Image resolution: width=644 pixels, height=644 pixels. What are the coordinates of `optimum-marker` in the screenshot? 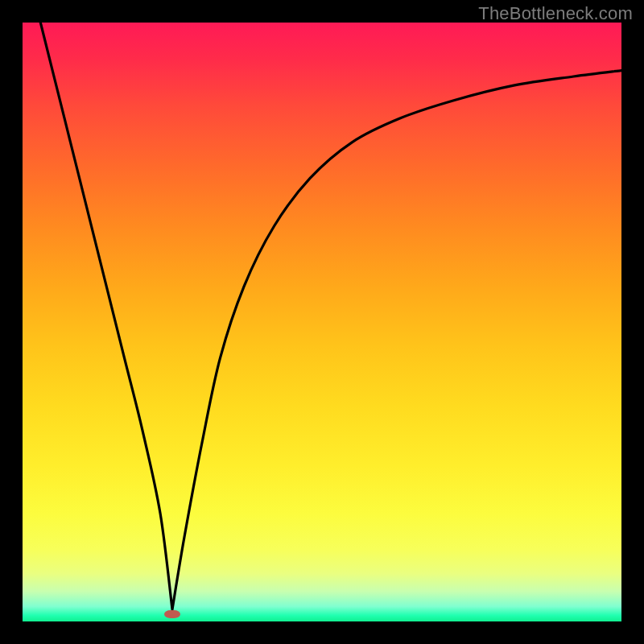 It's located at (172, 614).